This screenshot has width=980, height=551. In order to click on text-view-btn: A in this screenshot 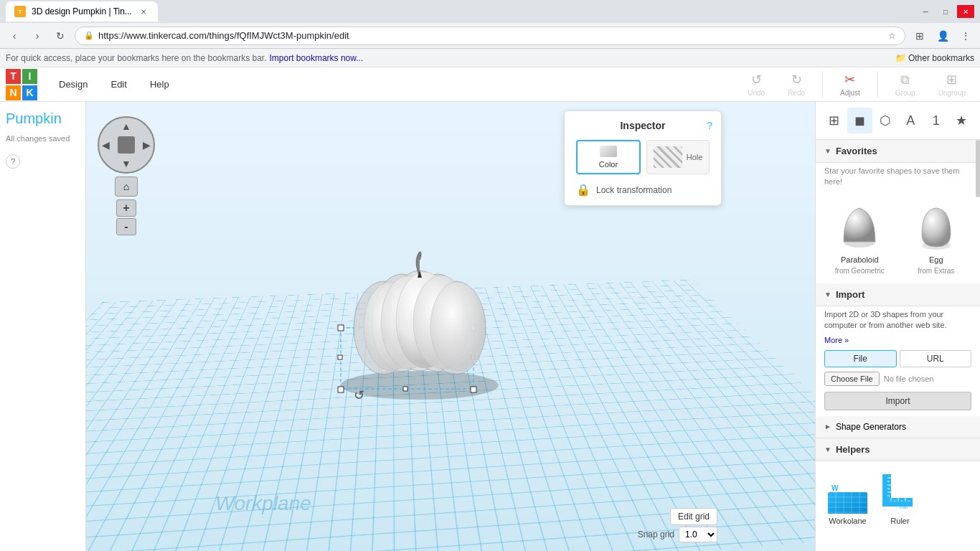, I will do `click(911, 121)`.